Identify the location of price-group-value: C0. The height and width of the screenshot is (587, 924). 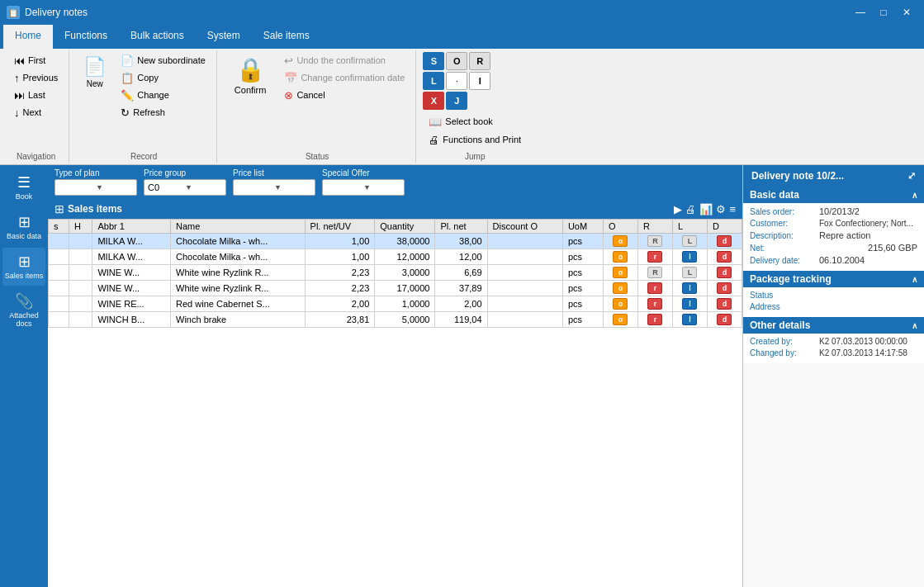
(167, 187).